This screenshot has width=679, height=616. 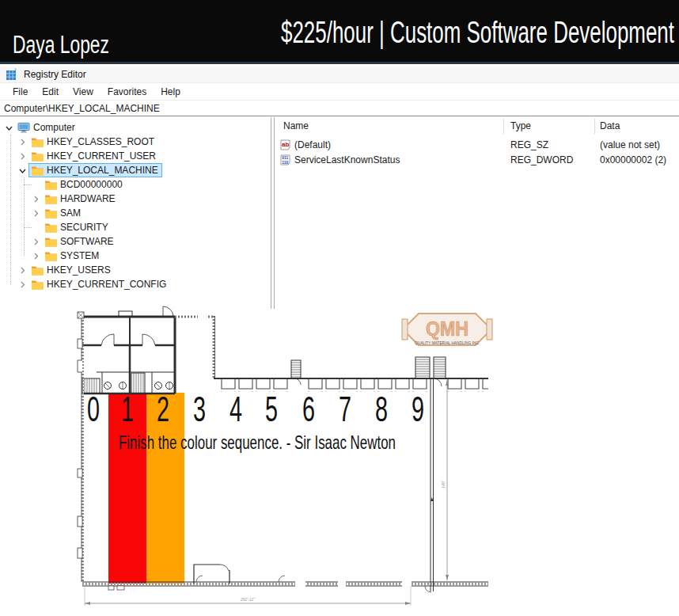 I want to click on bay-number-4: 4, so click(x=236, y=409).